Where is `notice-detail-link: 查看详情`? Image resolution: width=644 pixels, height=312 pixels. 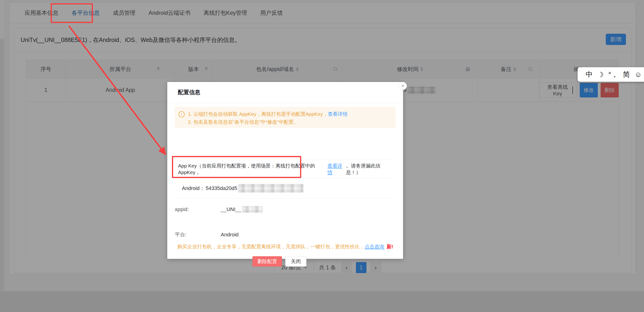
notice-detail-link: 查看详情 is located at coordinates (338, 114).